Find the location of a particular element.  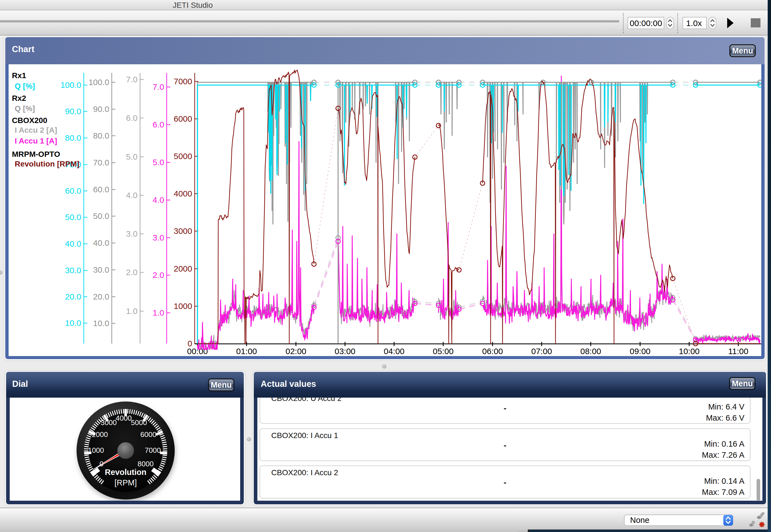

svg-text: Revolution is located at coordinates (125, 472).